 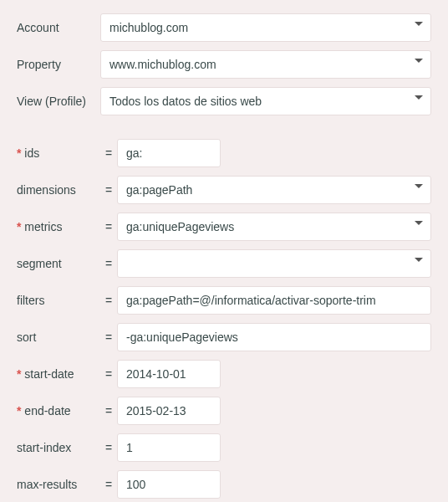 What do you see at coordinates (59, 153) in the screenshot?
I see `ids-label: ids` at bounding box center [59, 153].